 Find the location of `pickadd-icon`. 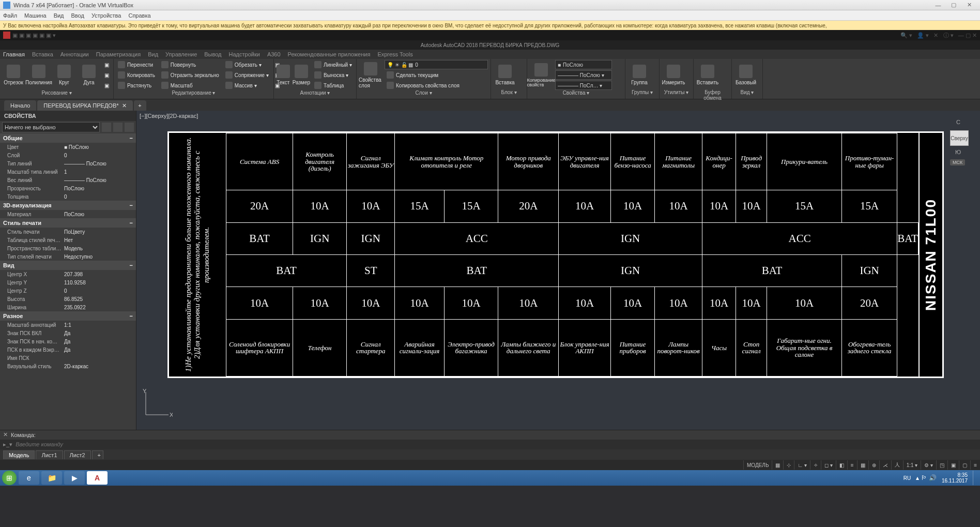

pickadd-icon is located at coordinates (118, 127).